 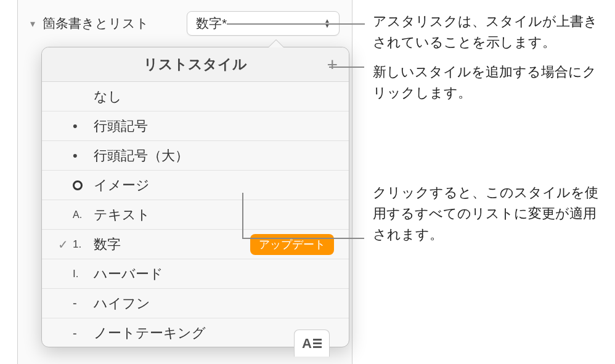 I want to click on text-format-icon: A, so click(x=312, y=343).